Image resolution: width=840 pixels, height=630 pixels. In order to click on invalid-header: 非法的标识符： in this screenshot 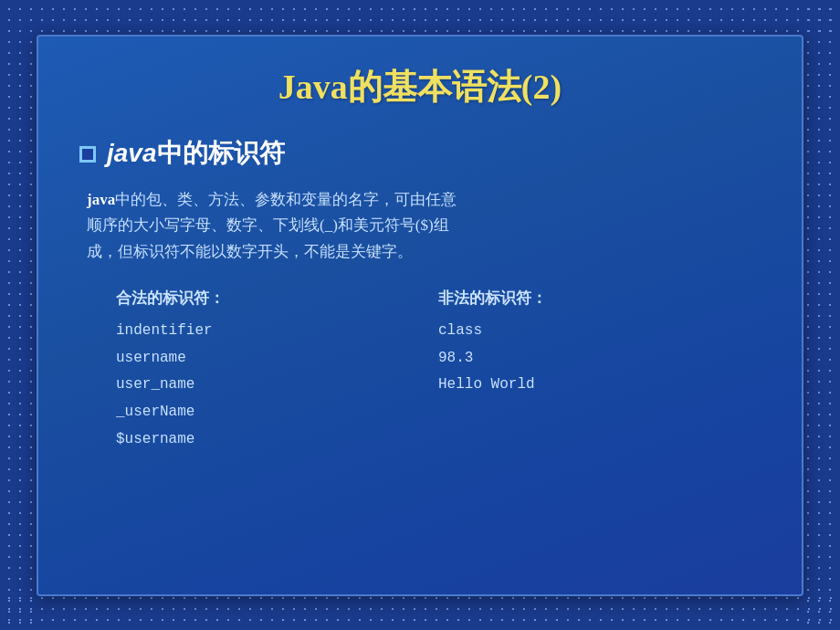, I will do `click(599, 298)`.